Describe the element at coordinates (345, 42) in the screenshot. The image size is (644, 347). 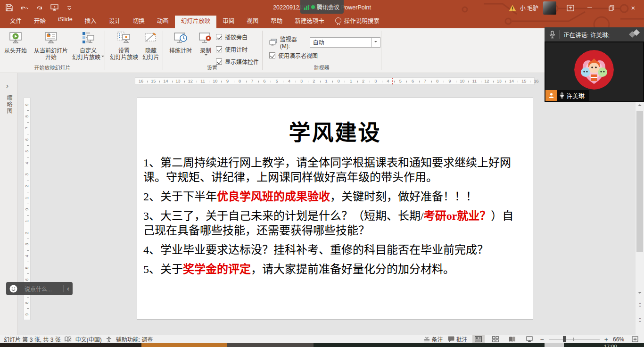
I see `monitor-dropdown: 自动` at that location.